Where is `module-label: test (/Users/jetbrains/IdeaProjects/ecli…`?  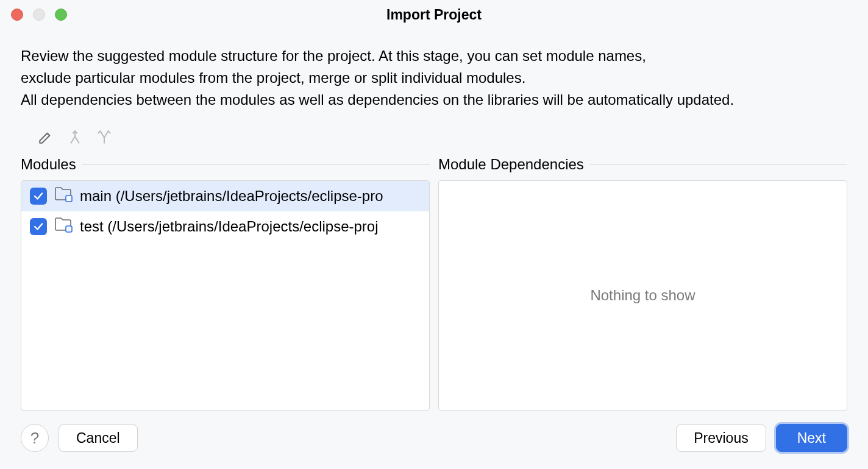 module-label: test (/Users/jetbrains/IdeaProjects/ecli… is located at coordinates (229, 227).